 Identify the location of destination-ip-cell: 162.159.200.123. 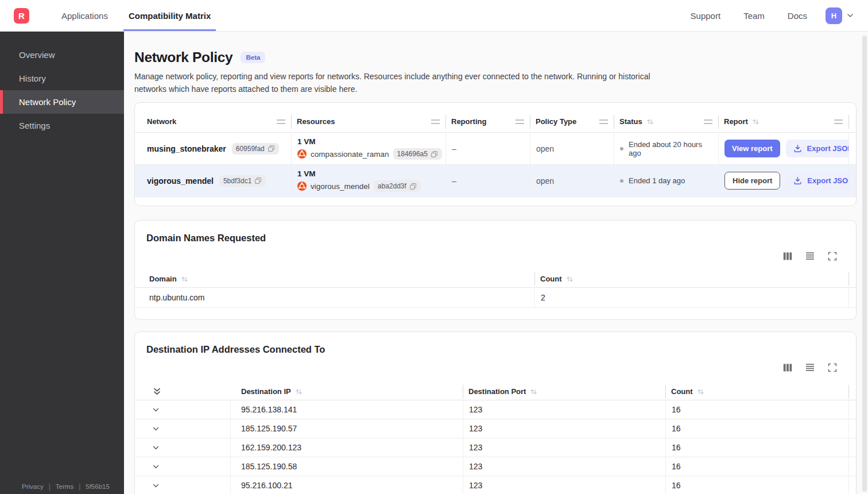
(347, 447).